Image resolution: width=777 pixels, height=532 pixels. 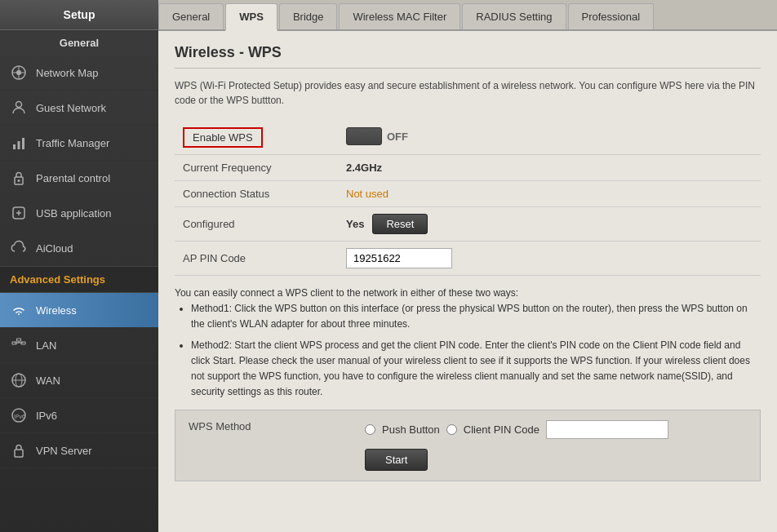 I want to click on sidebar-item-wan: WAN, so click(x=79, y=380).